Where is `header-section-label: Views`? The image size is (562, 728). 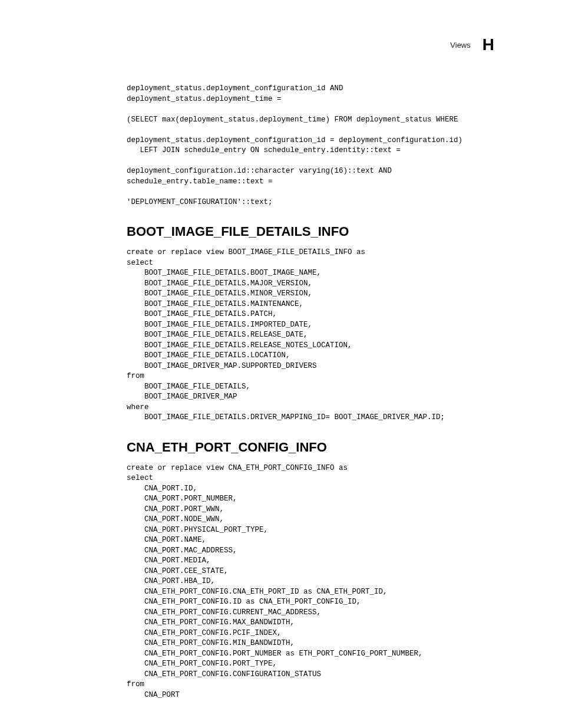
header-section-label: Views is located at coordinates (460, 45).